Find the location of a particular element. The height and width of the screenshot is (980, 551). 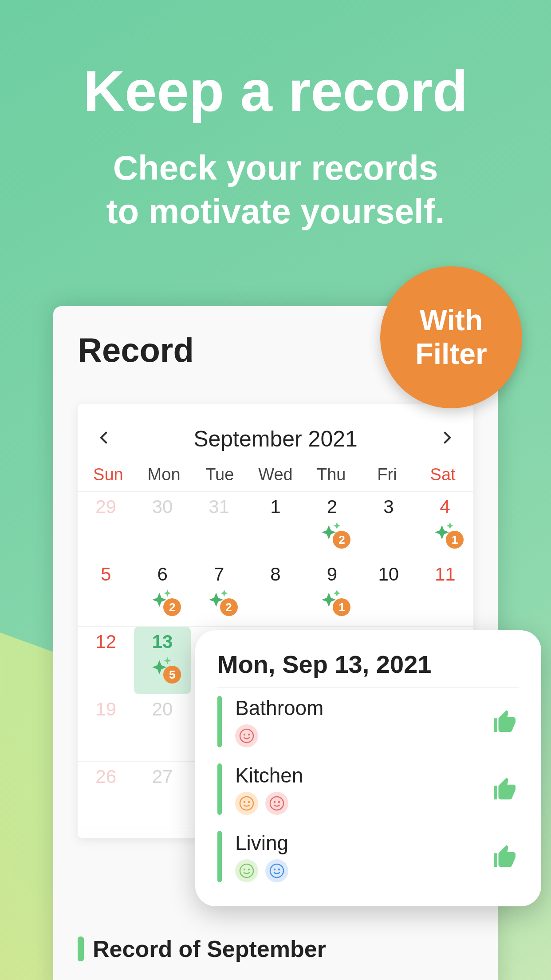

hero-subtitle: Check your records to motivate yourself. is located at coordinates (276, 190).